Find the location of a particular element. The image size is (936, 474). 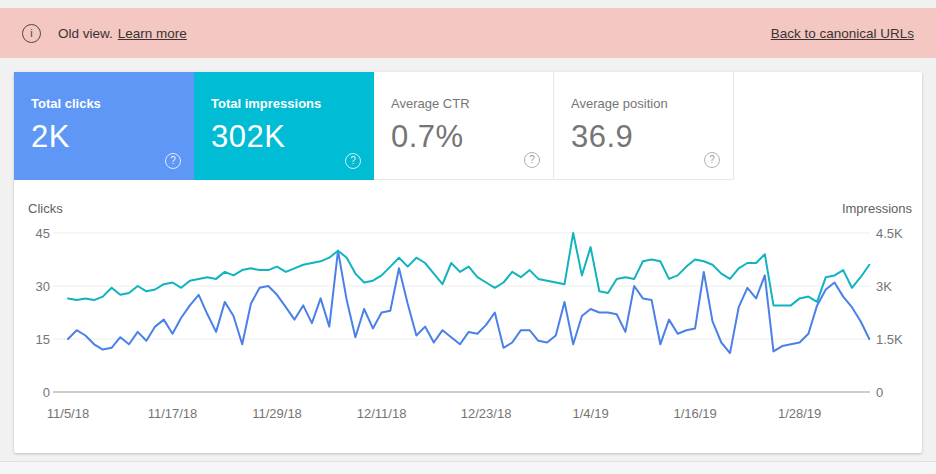

tile-value: 0.7% is located at coordinates (472, 137).